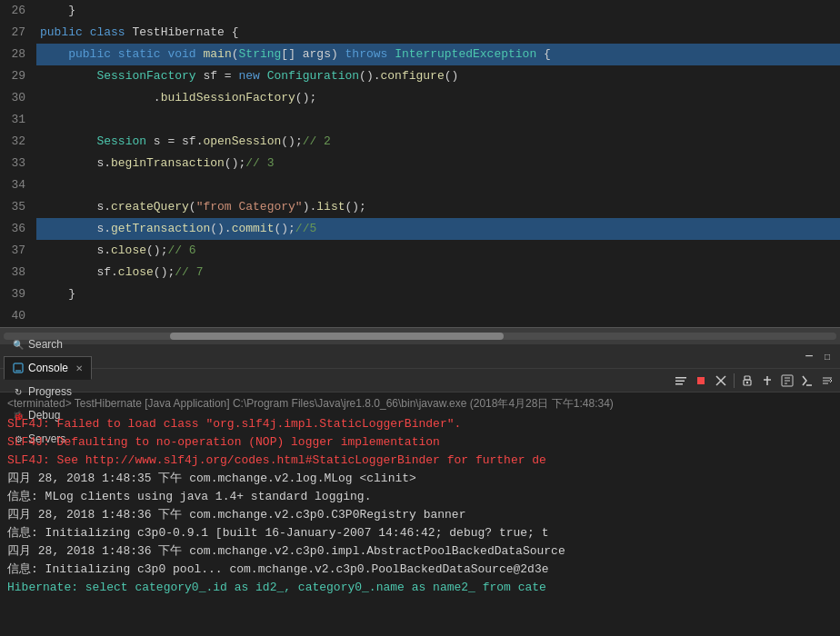 This screenshot has height=636, width=840. Describe the element at coordinates (420, 533) in the screenshot. I see `console-line: 信息: Initializing c3p0-0.9.1 [built 16-Ja…` at that location.